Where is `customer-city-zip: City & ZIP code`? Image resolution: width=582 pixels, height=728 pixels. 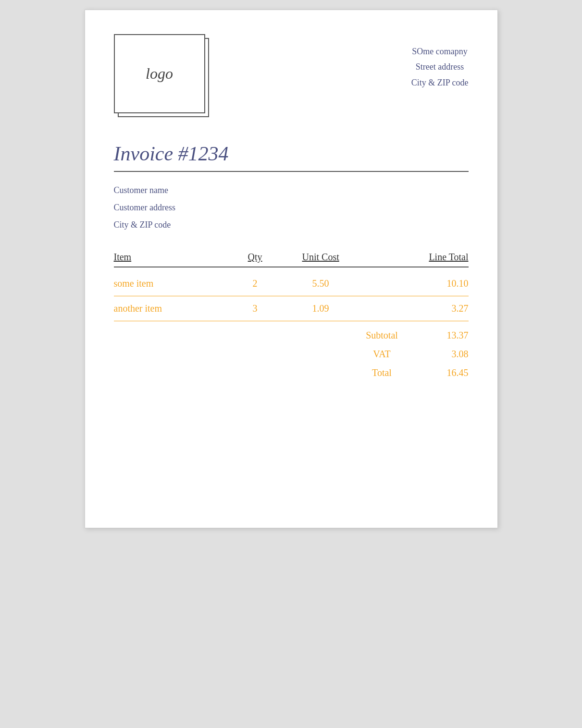
customer-city-zip: City & ZIP code is located at coordinates (291, 225).